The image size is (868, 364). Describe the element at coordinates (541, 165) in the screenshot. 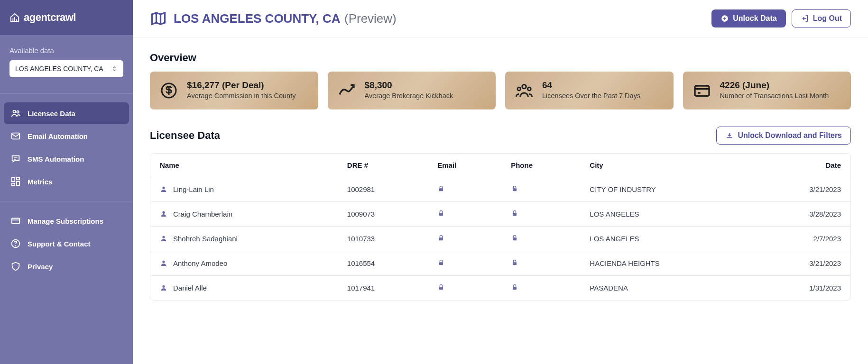

I see `col-phone: Phone` at that location.